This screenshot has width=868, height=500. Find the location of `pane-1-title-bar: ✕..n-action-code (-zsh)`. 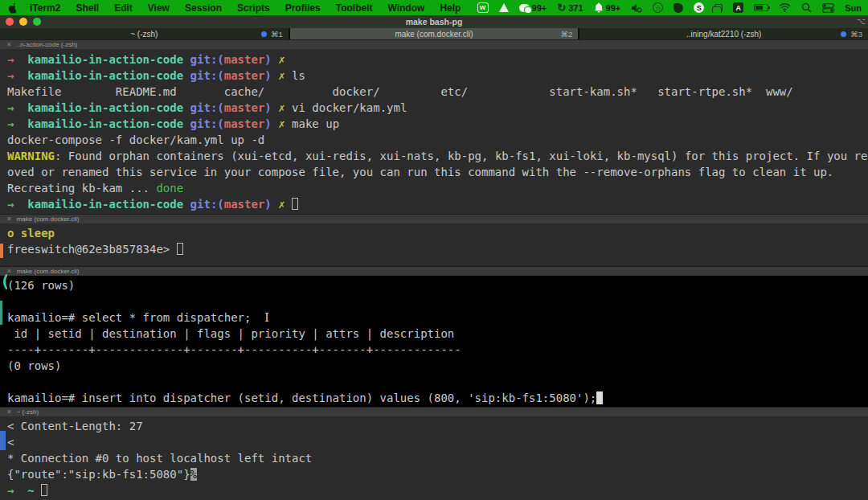

pane-1-title-bar: ✕..n-action-code (-zsh) is located at coordinates (434, 44).